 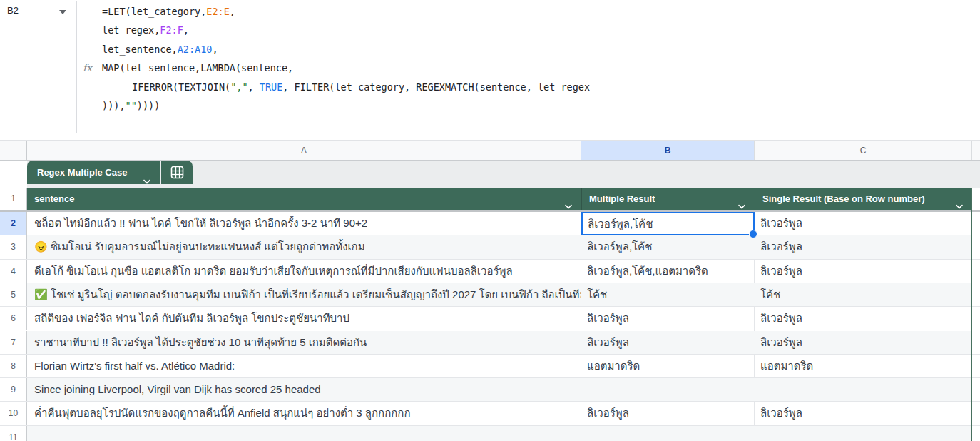 What do you see at coordinates (304, 413) in the screenshot?
I see `cell-a10: ค่ำคืนฟุตบอลยุโรปนัดแรกของฤดูกาลคืนนี้ที…` at bounding box center [304, 413].